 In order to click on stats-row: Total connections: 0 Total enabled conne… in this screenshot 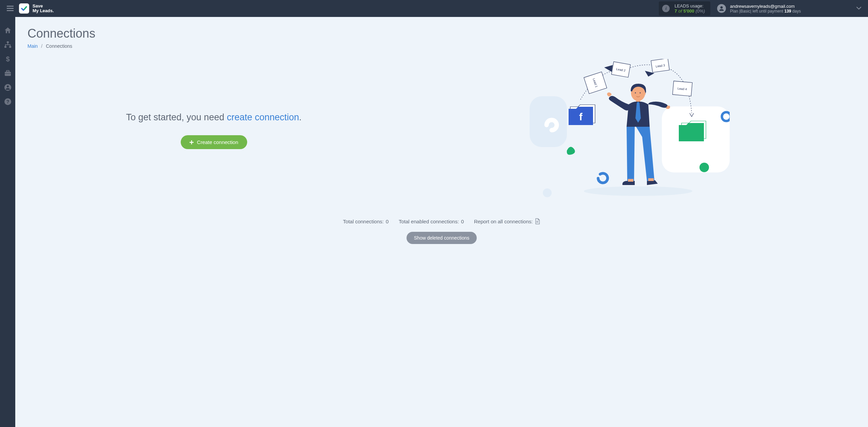, I will do `click(441, 221)`.